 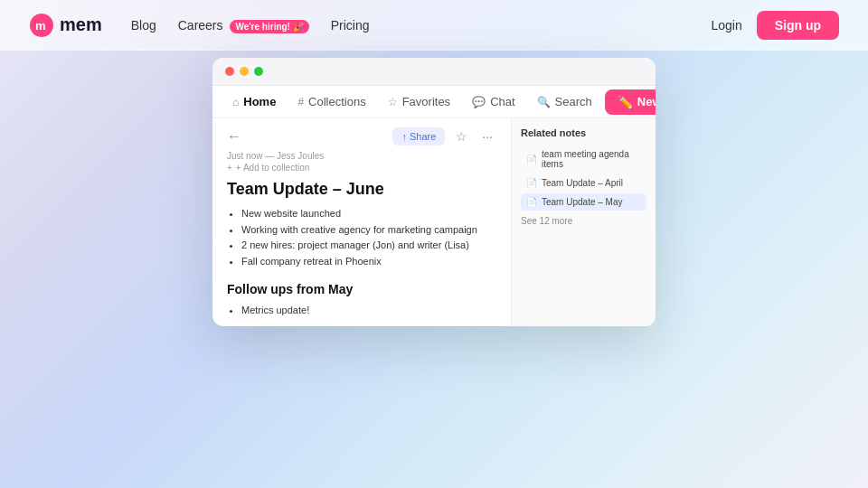 What do you see at coordinates (337, 101) in the screenshot?
I see `collections-nav-label: Collections` at bounding box center [337, 101].